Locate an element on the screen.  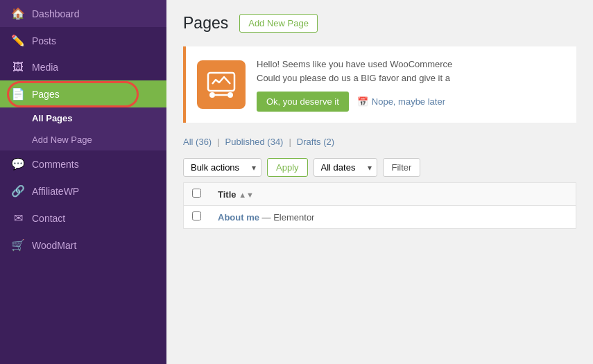
sidebar-item-label: Media is located at coordinates (45, 67).